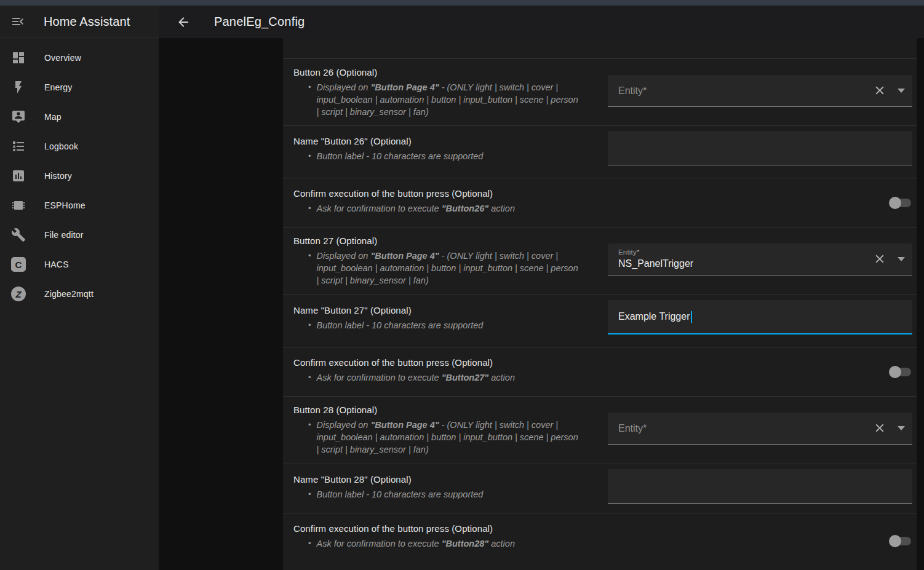 This screenshot has width=924, height=570. What do you see at coordinates (18, 87) in the screenshot?
I see `lightning-bolt-icon` at bounding box center [18, 87].